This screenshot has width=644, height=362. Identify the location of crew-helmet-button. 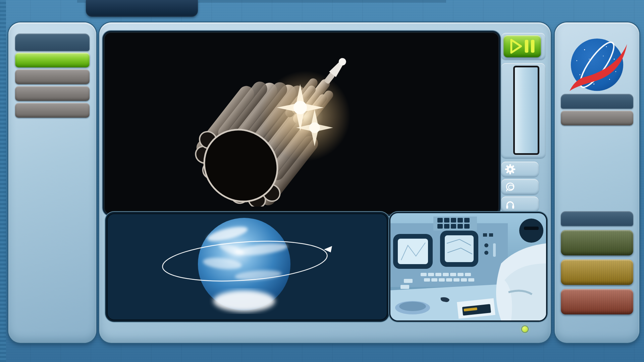
(520, 187).